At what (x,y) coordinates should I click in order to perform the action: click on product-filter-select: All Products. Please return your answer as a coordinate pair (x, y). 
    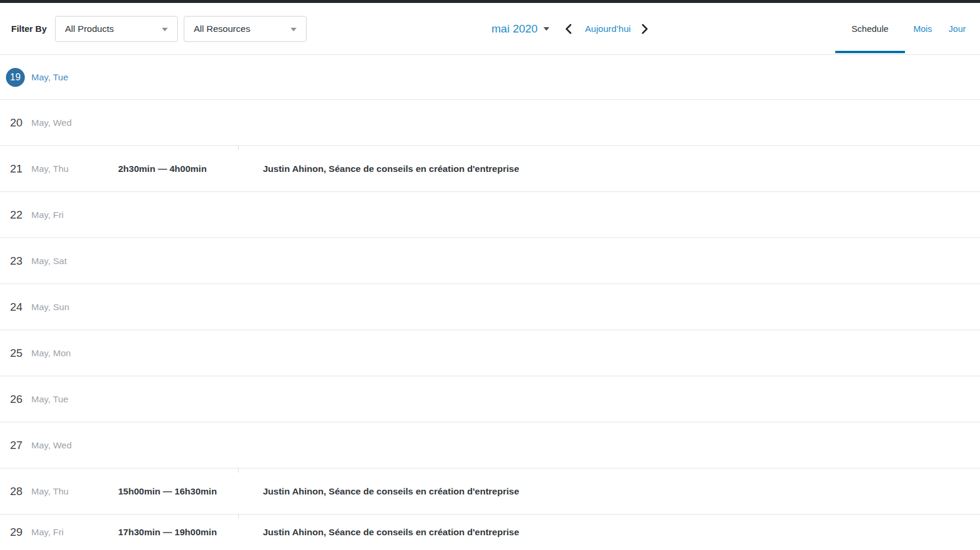
    Looking at the image, I should click on (116, 29).